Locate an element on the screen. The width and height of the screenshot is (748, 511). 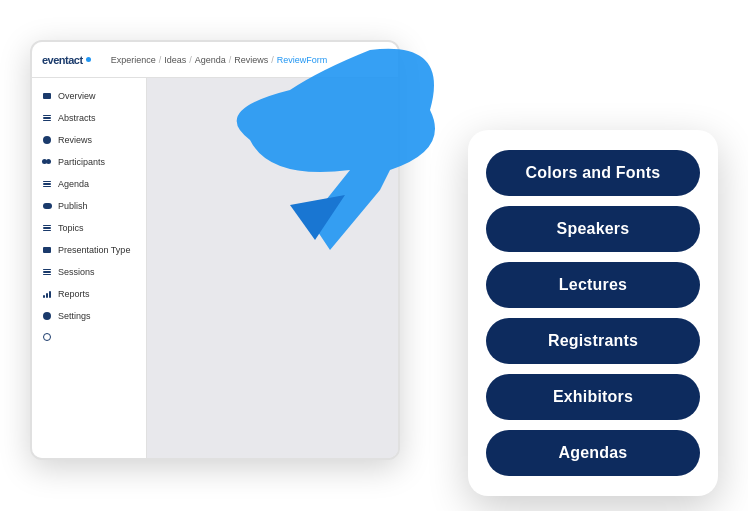
exhibitors-button: Exhibitors is located at coordinates (593, 397).